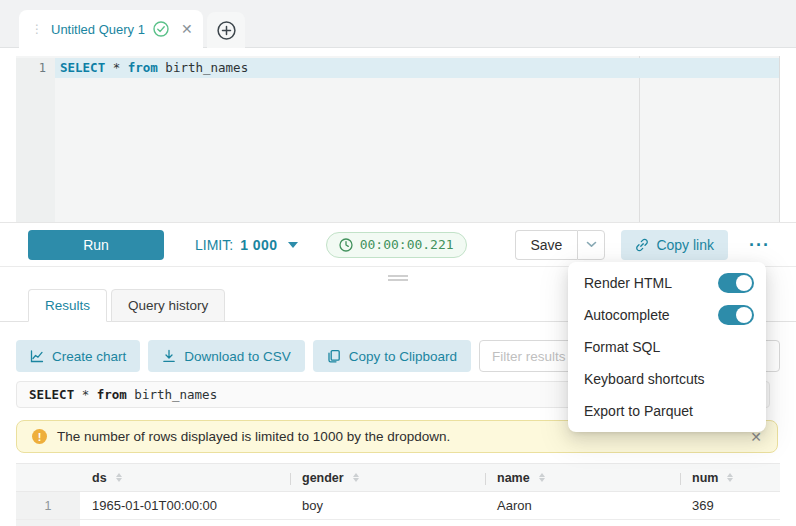  Describe the element at coordinates (582, 506) in the screenshot. I see `cell-name: Aaron` at that location.